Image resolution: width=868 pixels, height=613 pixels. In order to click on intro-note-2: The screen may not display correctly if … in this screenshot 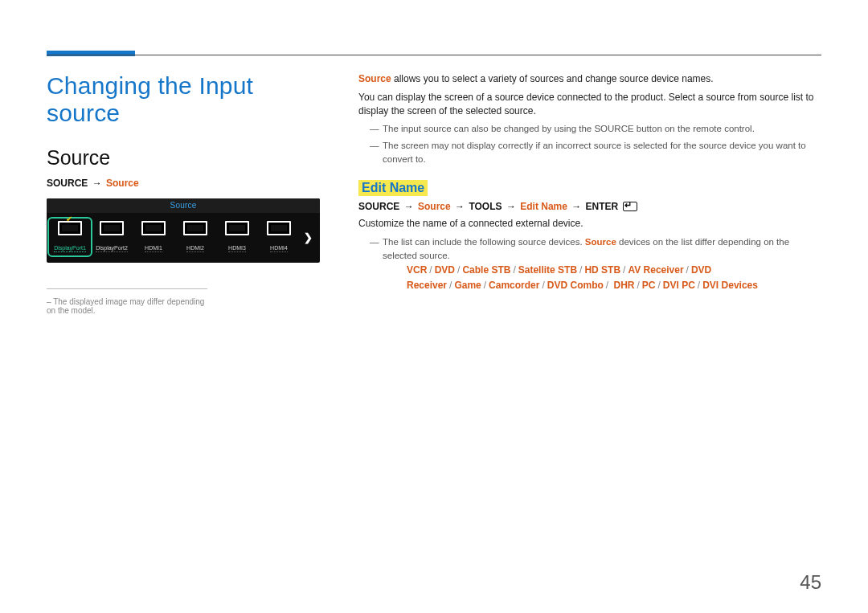, I will do `click(596, 153)`.